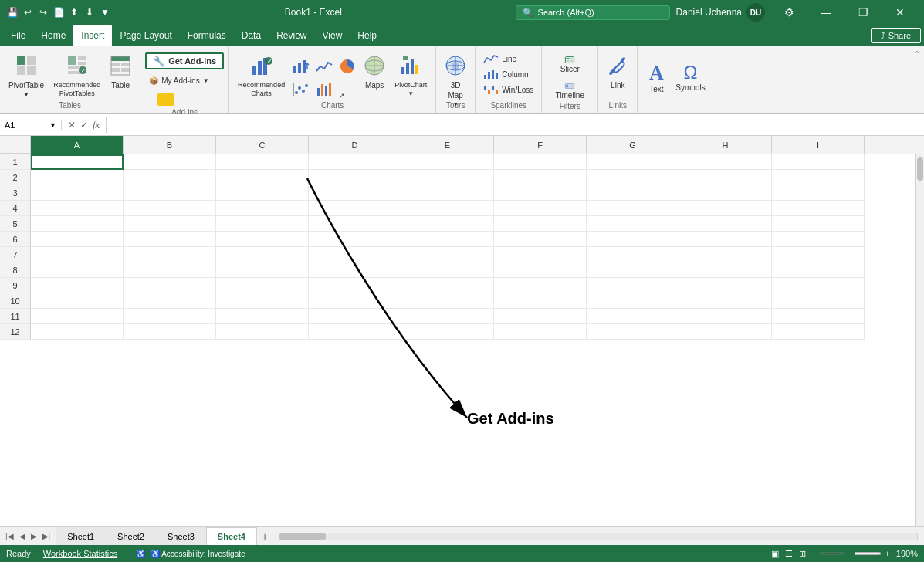 The height and width of the screenshot is (562, 924). Describe the element at coordinates (262, 162) in the screenshot. I see `cell-C1` at that location.